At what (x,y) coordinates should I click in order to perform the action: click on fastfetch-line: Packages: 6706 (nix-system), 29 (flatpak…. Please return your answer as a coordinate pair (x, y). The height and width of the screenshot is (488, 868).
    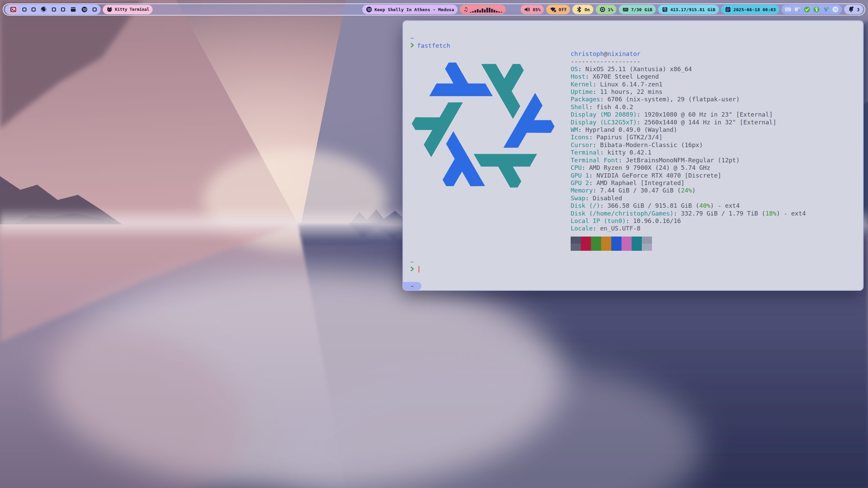
    Looking at the image, I should click on (688, 99).